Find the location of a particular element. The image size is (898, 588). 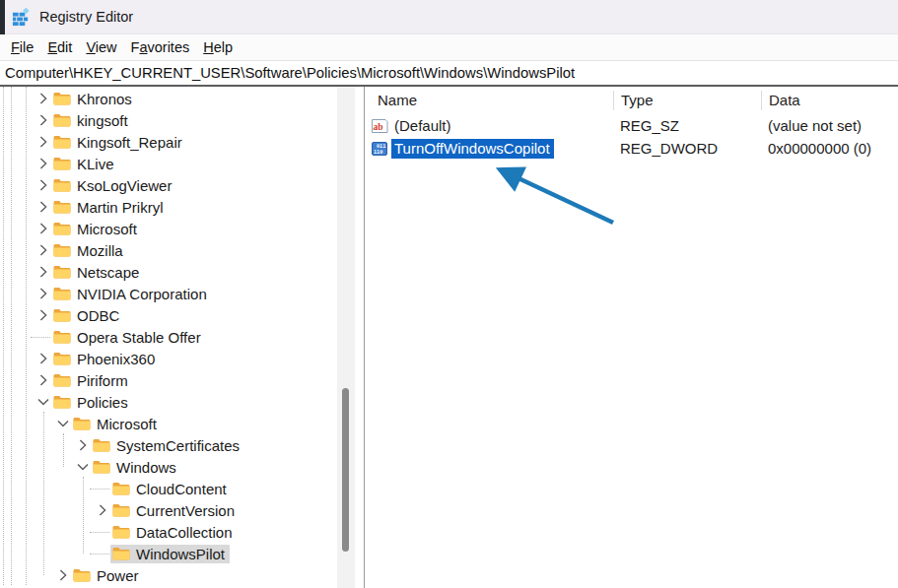

scrollbar-thumb is located at coordinates (345, 470).